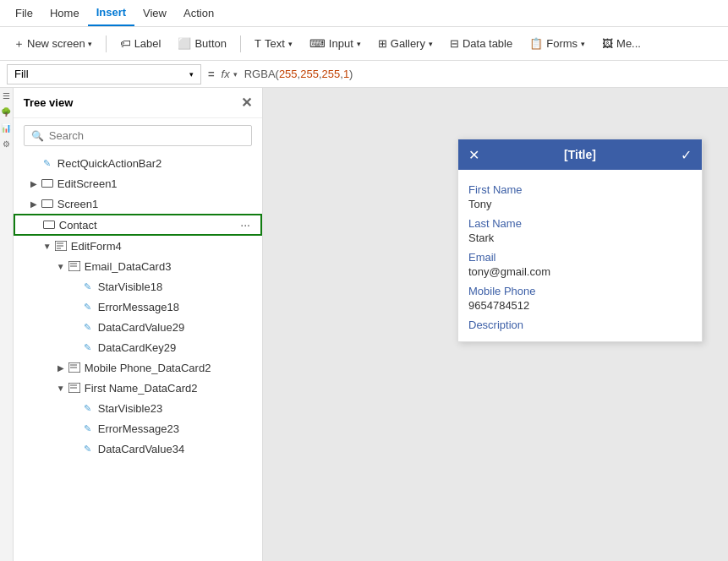  I want to click on field-value-mobilephone: 9654784512, so click(580, 306).